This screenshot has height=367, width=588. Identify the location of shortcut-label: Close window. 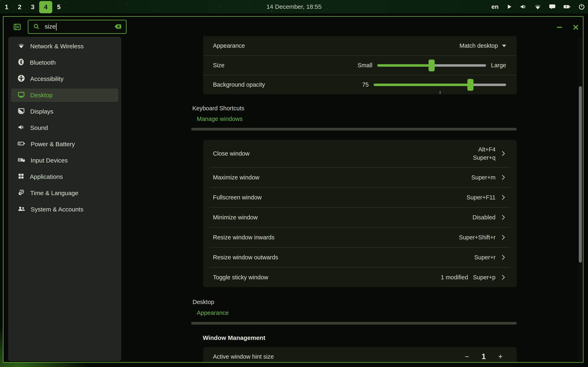
(231, 154).